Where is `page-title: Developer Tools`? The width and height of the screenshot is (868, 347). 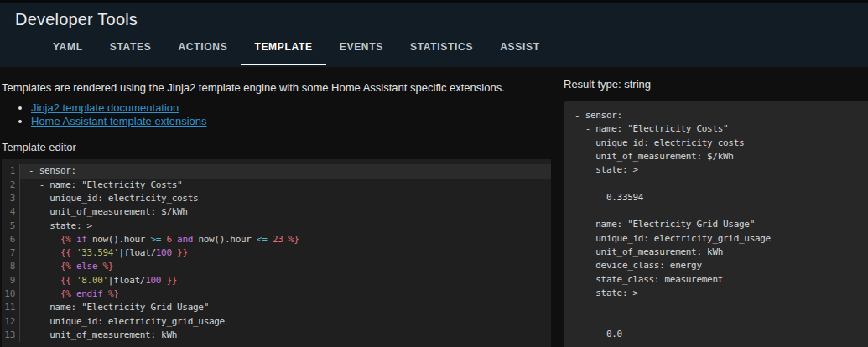
page-title: Developer Tools is located at coordinates (434, 17).